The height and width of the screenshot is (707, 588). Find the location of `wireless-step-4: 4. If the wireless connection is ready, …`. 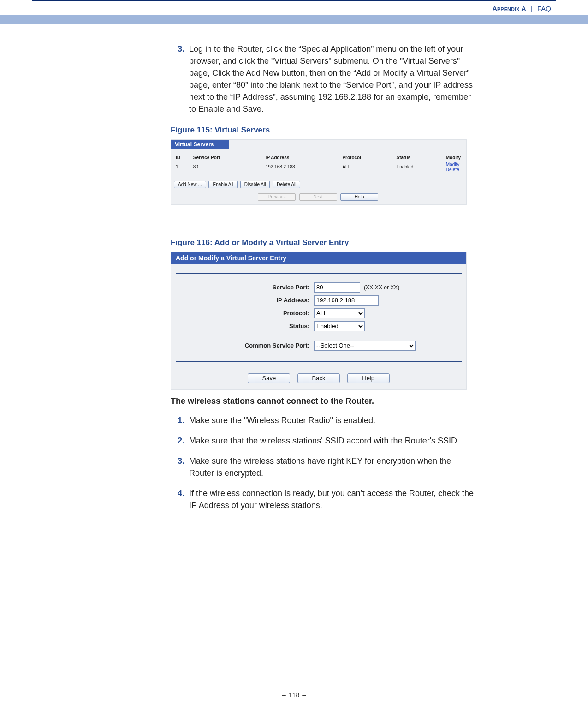

wireless-step-4: 4. If the wireless connection is ready, … is located at coordinates (363, 499).